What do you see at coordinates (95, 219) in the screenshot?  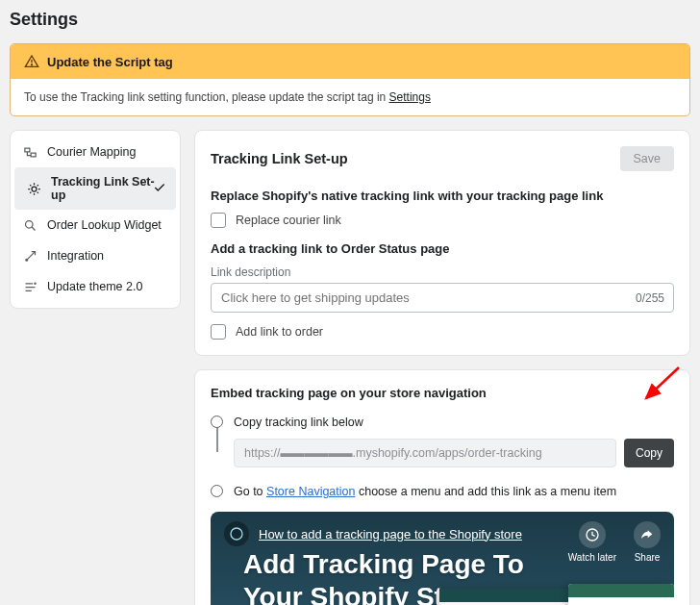 I see `settings-sidebar: Courier Mapping Tracking Link Set-up Ord…` at bounding box center [95, 219].